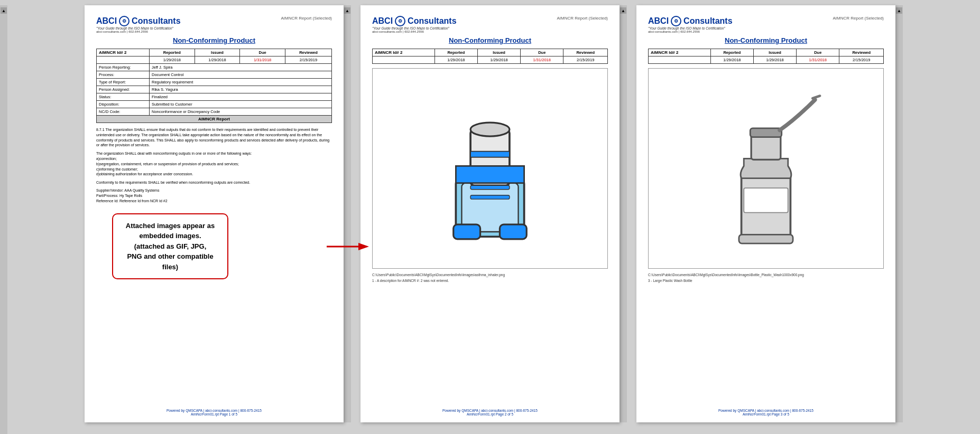 The image size is (980, 434). I want to click on col-due-3: Due, so click(818, 53).